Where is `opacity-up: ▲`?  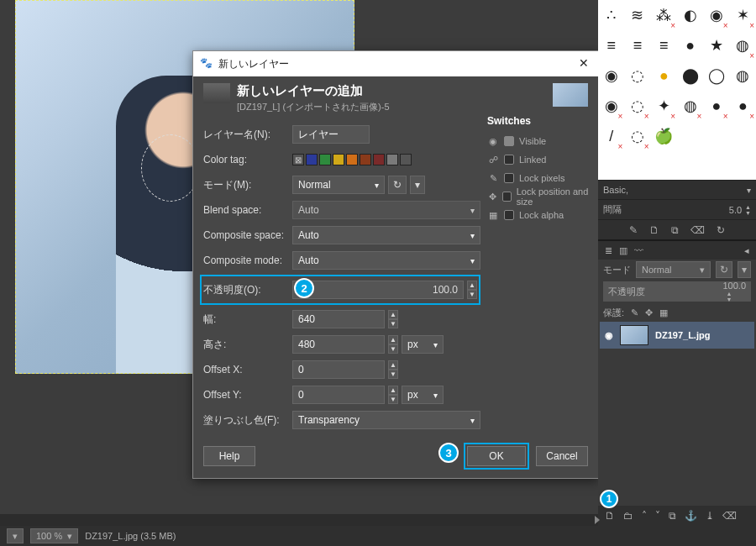 opacity-up: ▲ is located at coordinates (472, 286).